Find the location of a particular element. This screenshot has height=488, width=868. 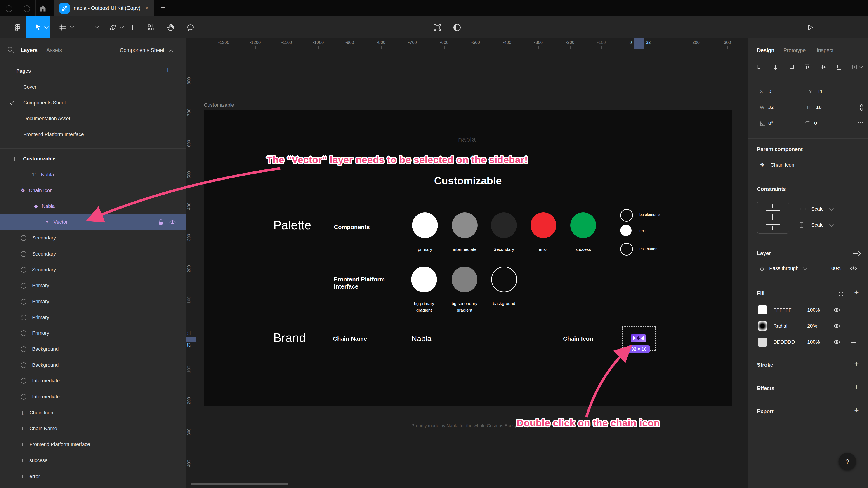

layer-opacity-value: 100% is located at coordinates (835, 268).